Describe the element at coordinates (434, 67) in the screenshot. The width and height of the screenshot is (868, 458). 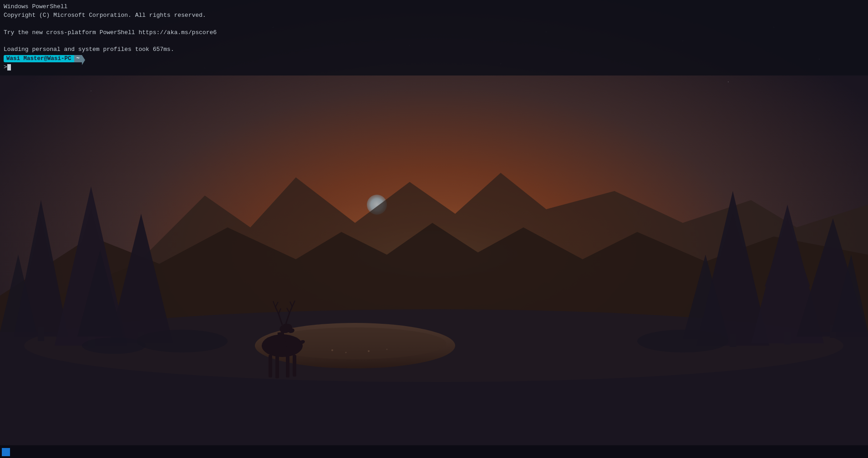
I see `input-row: >` at that location.